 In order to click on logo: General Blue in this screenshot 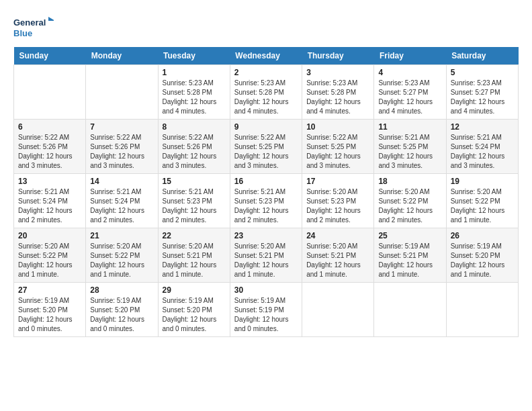, I will do `click(34, 27)`.